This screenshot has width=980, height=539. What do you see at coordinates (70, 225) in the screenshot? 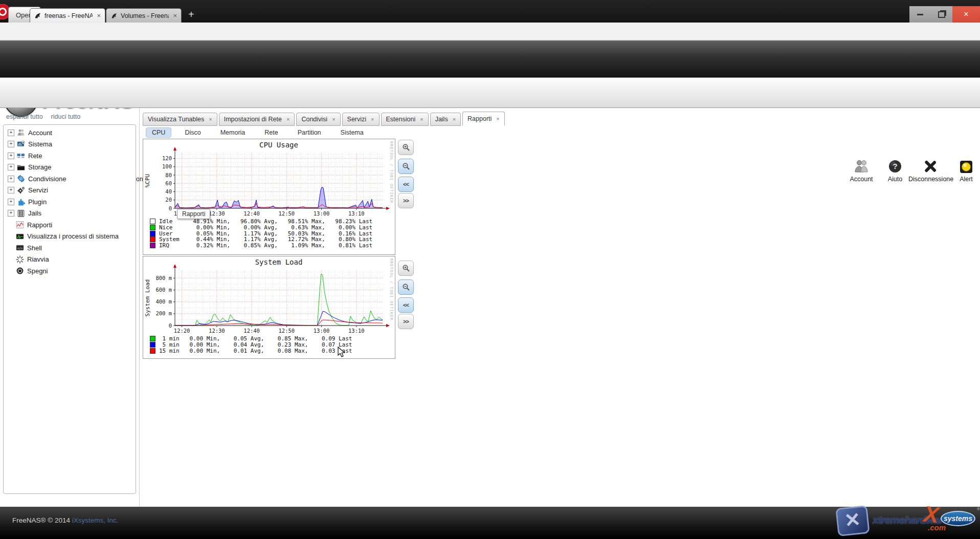
I see `tree-item-rapporti: Rapporti` at bounding box center [70, 225].